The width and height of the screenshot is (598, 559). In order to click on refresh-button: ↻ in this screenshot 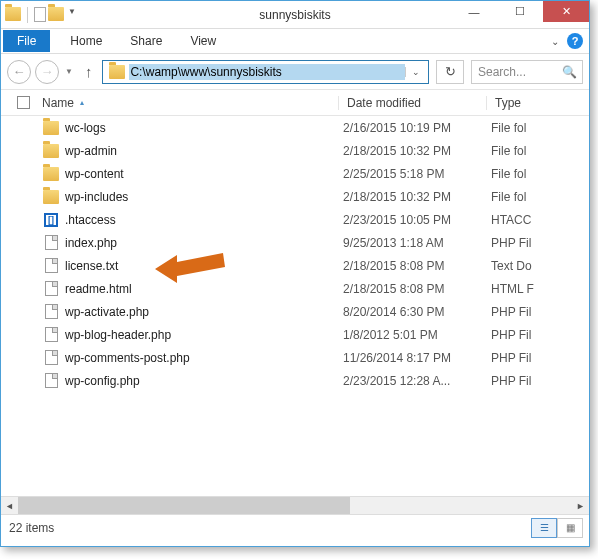, I will do `click(450, 72)`.